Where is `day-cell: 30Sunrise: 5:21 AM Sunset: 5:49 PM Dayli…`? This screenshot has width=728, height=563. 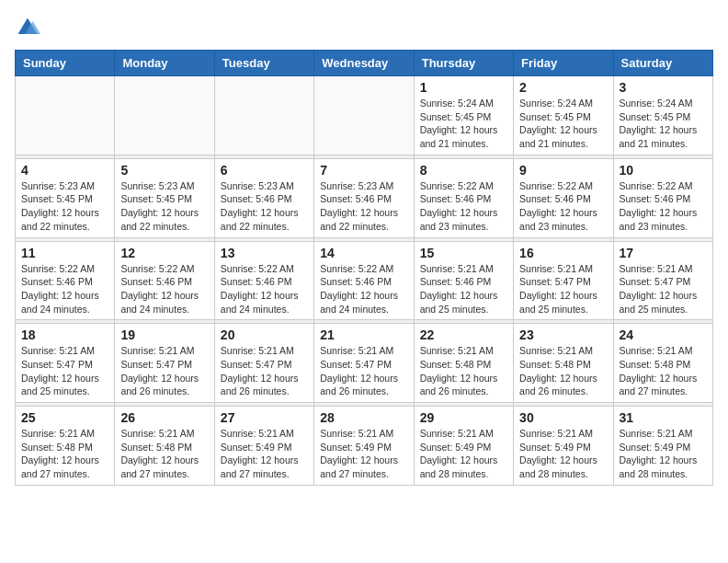
day-cell: 30Sunrise: 5:21 AM Sunset: 5:49 PM Dayli… is located at coordinates (563, 446).